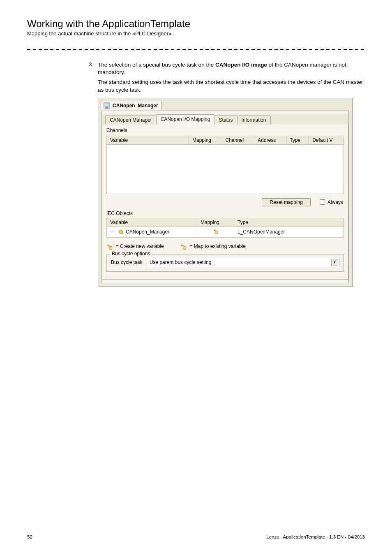  What do you see at coordinates (231, 86) in the screenshot?
I see `step-followup: The standard setting uses the task with …` at bounding box center [231, 86].